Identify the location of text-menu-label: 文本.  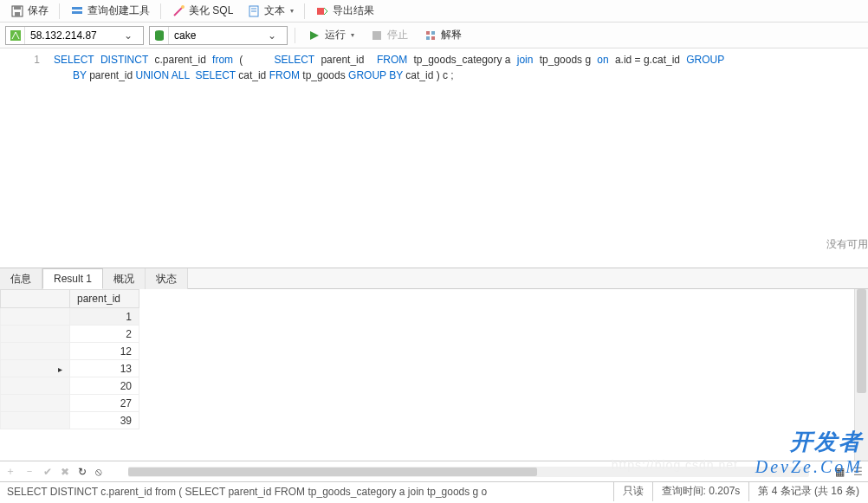
(275, 10).